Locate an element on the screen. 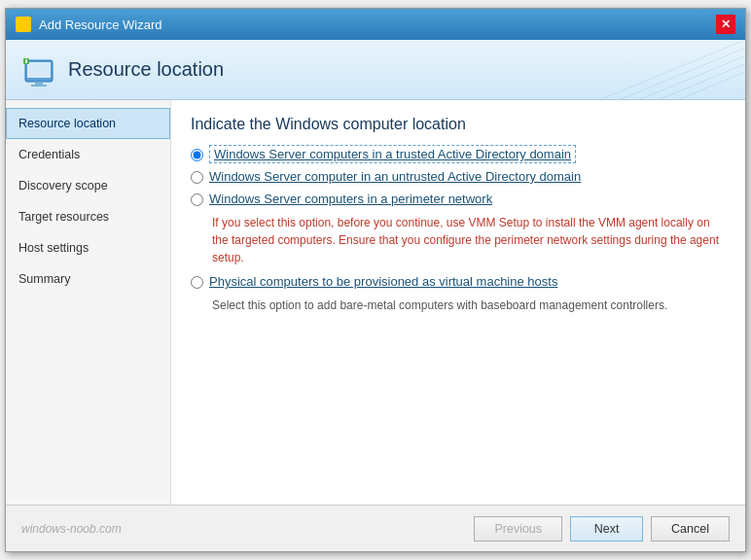  perimeter-info-text: If you select this option, before you co… is located at coordinates (469, 240).